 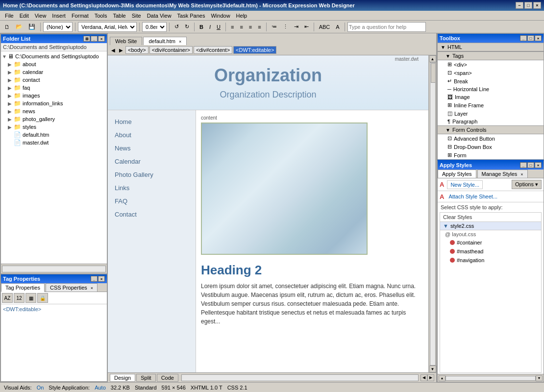 I want to click on italic-button: I, so click(x=210, y=27).